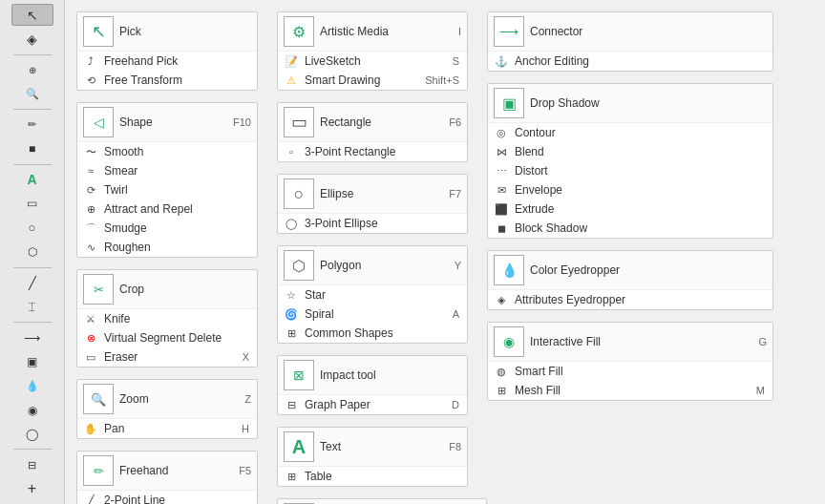 Image resolution: width=825 pixels, height=504 pixels. What do you see at coordinates (167, 319) in the screenshot?
I see `knife-item: ⚔ Knife` at bounding box center [167, 319].